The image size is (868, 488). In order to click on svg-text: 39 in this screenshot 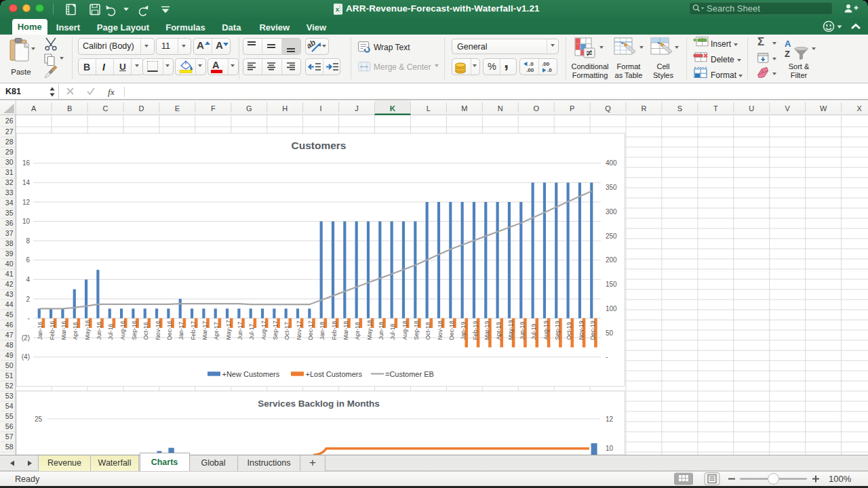, I will do `click(9, 253)`.